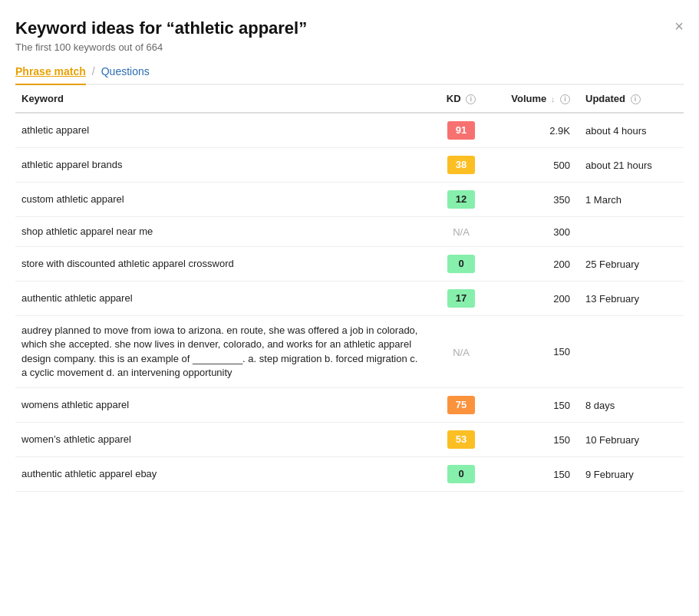 The height and width of the screenshot is (616, 699). I want to click on keyword-cell: authentic athletic apparel, so click(223, 299).